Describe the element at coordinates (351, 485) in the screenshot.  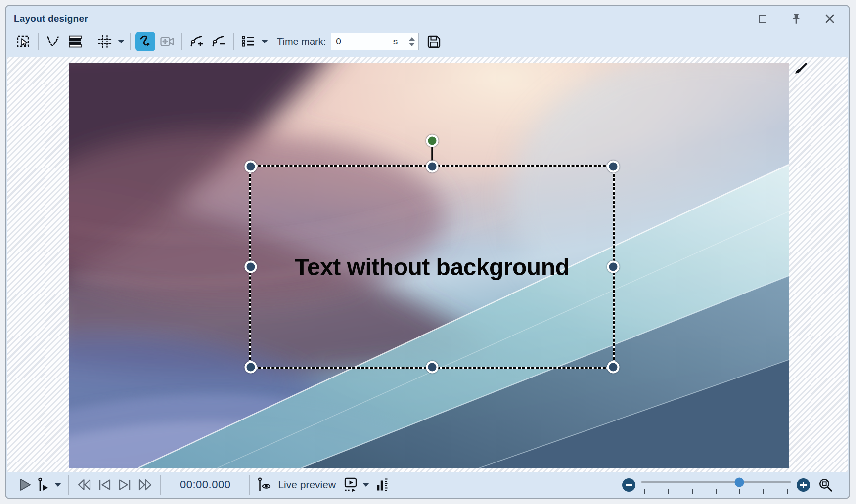
I see `preview-window-button` at that location.